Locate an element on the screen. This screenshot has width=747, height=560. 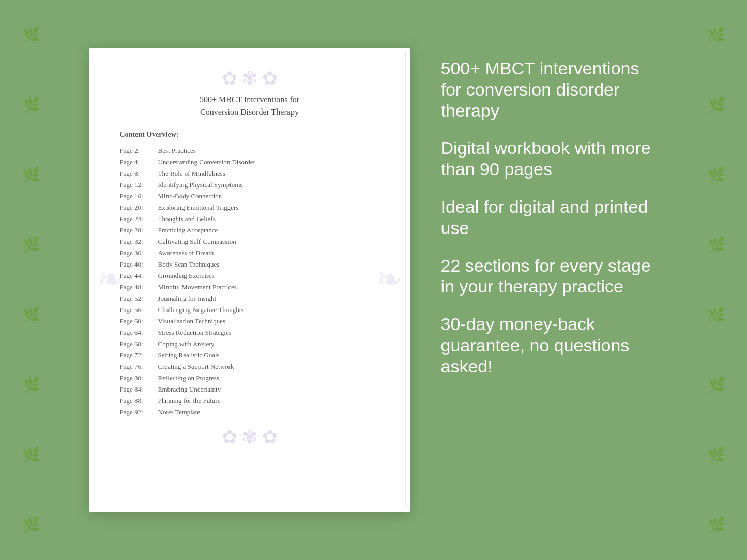
toc-item: Page 36:Awareness of Breath is located at coordinates (250, 253).